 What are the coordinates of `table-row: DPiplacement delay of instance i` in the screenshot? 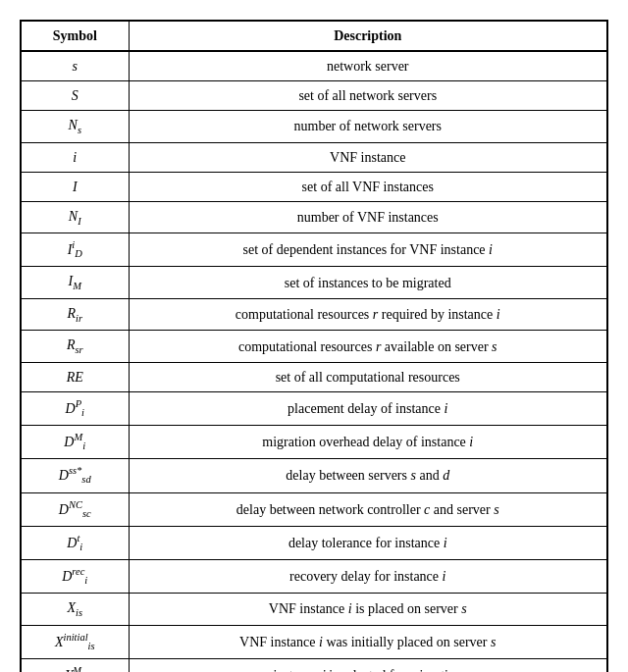 It's located at (314, 408).